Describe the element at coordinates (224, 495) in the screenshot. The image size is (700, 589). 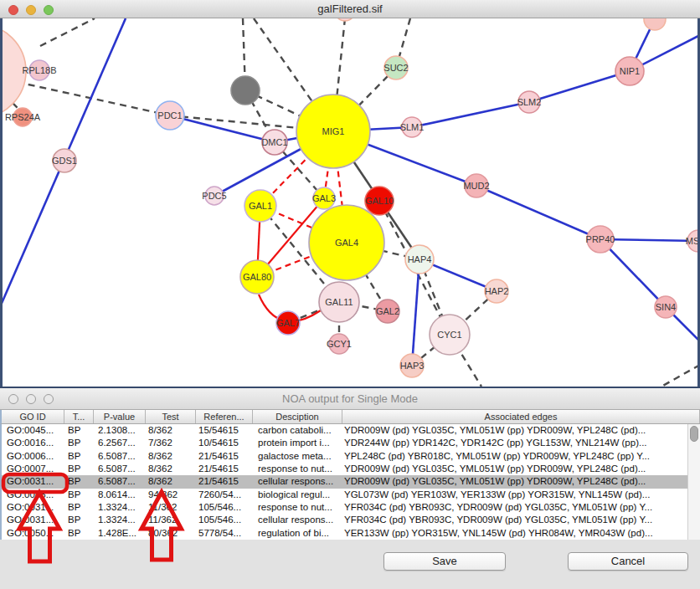
I see `cell-reference: 7260/54...` at that location.